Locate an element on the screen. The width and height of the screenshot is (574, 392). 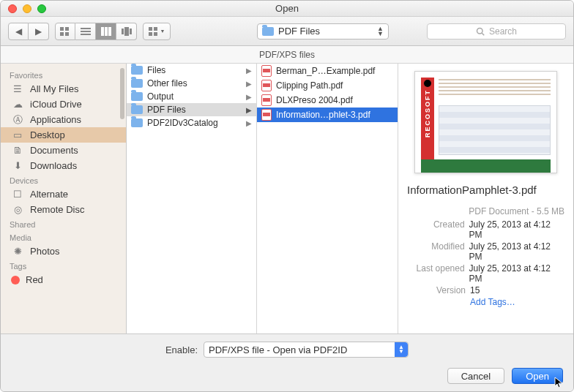
nav-buttons: ◀ ▶ is located at coordinates (29, 31).